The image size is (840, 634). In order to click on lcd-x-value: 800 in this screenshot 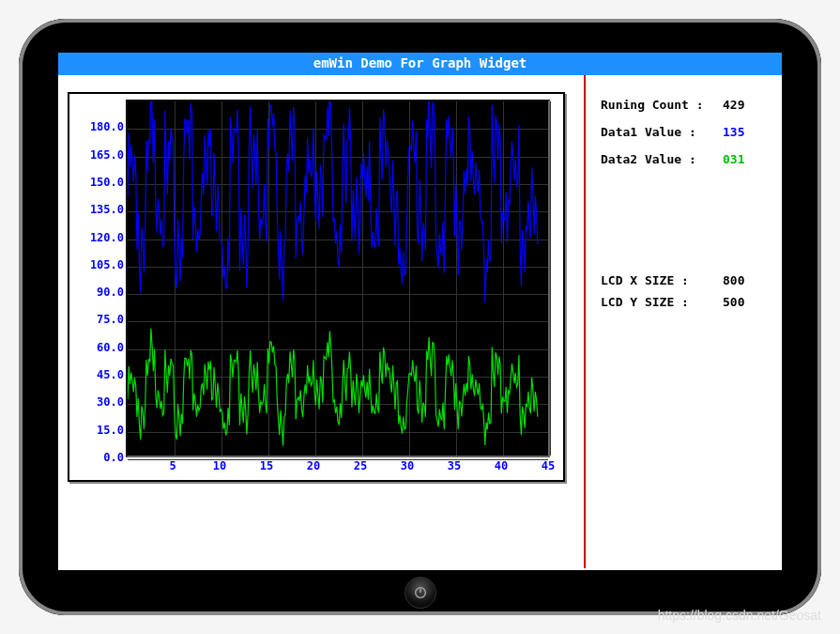, I will do `click(743, 280)`.